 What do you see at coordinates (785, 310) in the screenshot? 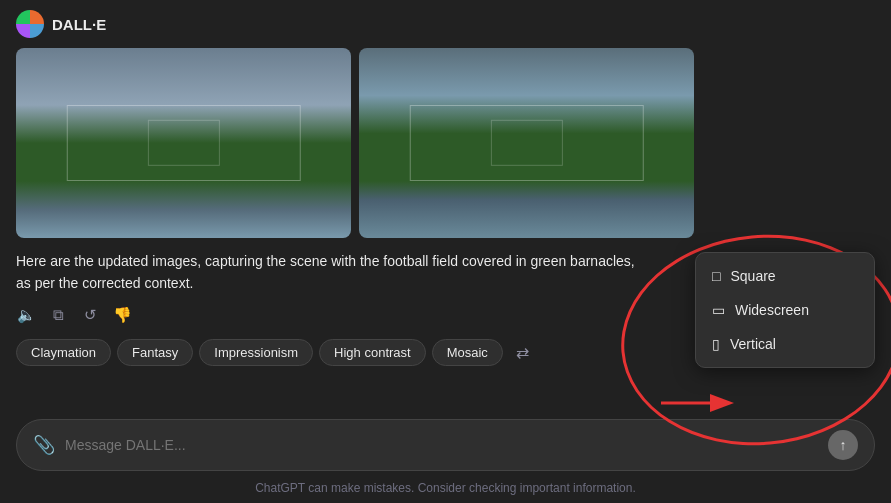
I see `dropdown-item-widescreen: ▭ Widescreen` at bounding box center [785, 310].